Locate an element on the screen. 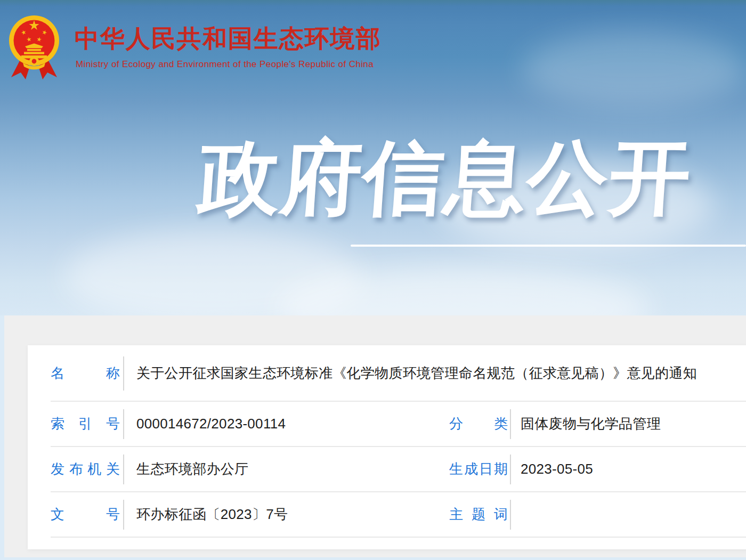  date-value: 2023-05-05 is located at coordinates (557, 469).